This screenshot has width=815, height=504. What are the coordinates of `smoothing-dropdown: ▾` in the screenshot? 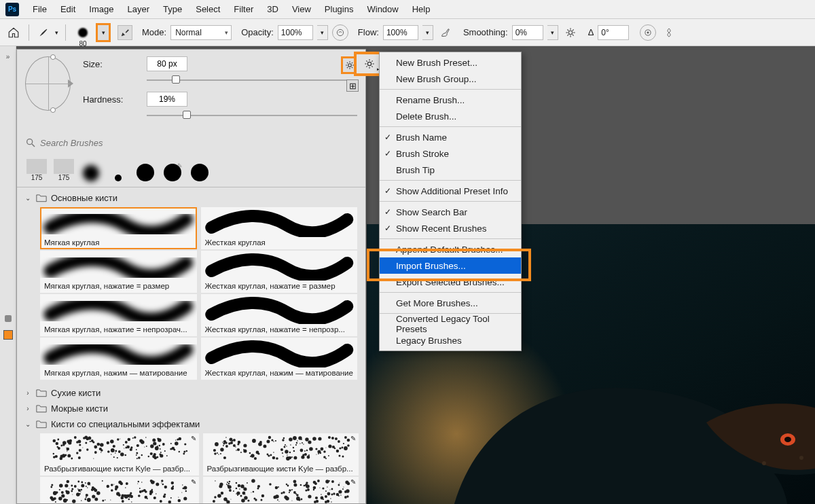 It's located at (553, 33).